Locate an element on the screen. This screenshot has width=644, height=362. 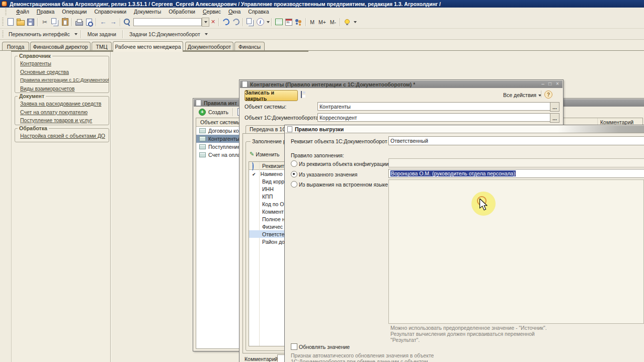
sidebar-item-goods-receipt: Поступление товаров и услуг is located at coordinates (62, 121).